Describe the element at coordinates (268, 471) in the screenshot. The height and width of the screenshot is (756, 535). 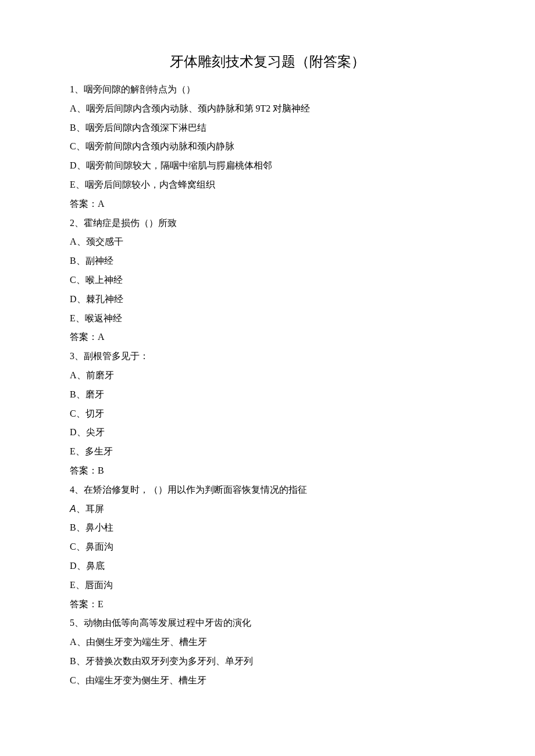
I see `question-answer: 答案：B` at that location.